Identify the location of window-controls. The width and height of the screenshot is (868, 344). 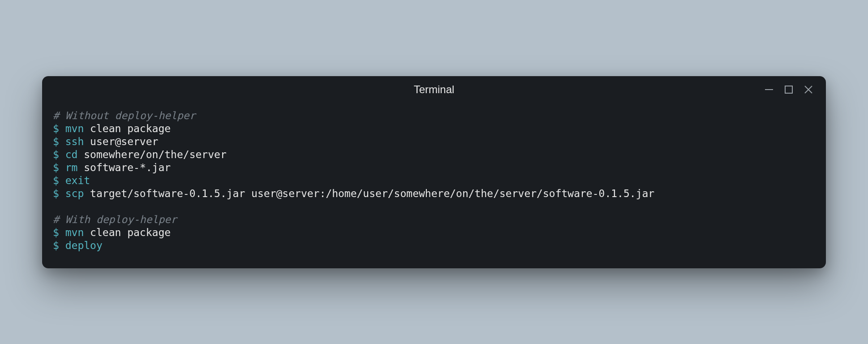
(789, 90).